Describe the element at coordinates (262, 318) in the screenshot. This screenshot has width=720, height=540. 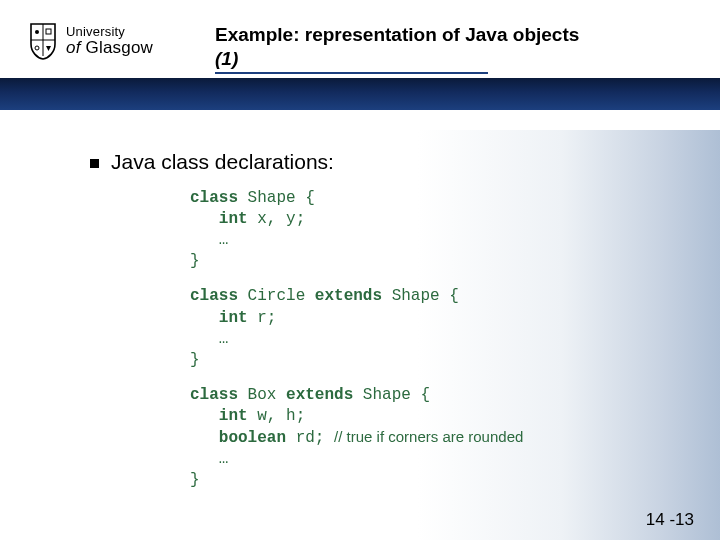
I see `code-text: r;` at that location.